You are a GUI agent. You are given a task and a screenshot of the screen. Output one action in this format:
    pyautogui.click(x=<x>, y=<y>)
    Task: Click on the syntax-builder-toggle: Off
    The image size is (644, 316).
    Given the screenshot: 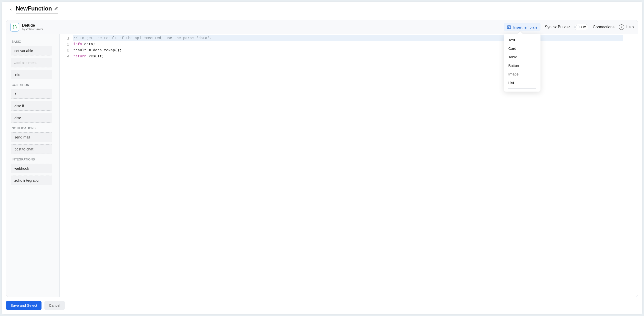 What is the action you would take?
    pyautogui.click(x=582, y=27)
    